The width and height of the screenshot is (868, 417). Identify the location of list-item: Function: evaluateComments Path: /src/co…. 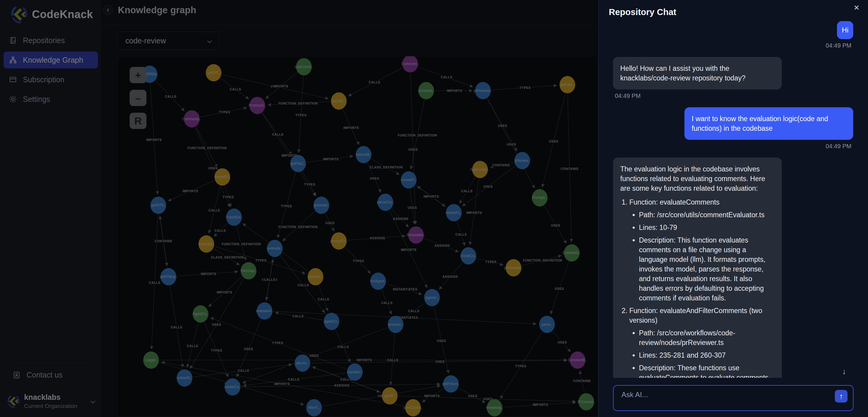
(702, 250).